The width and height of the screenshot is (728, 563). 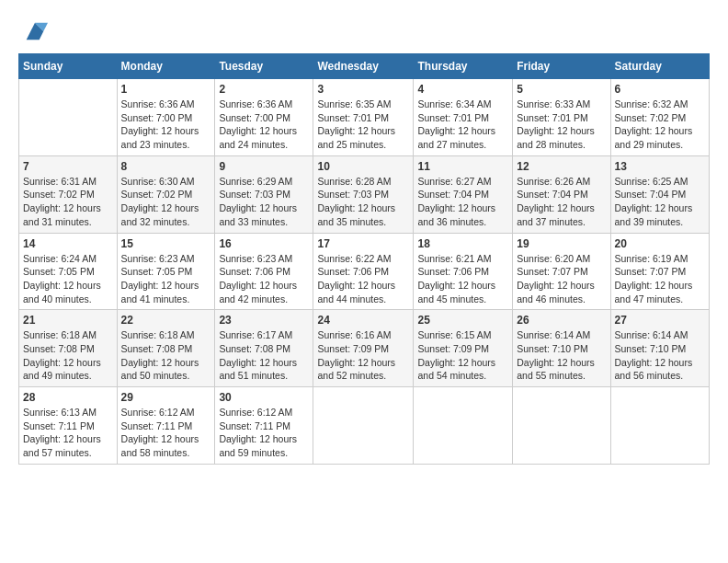 I want to click on day-number: 13, so click(x=660, y=167).